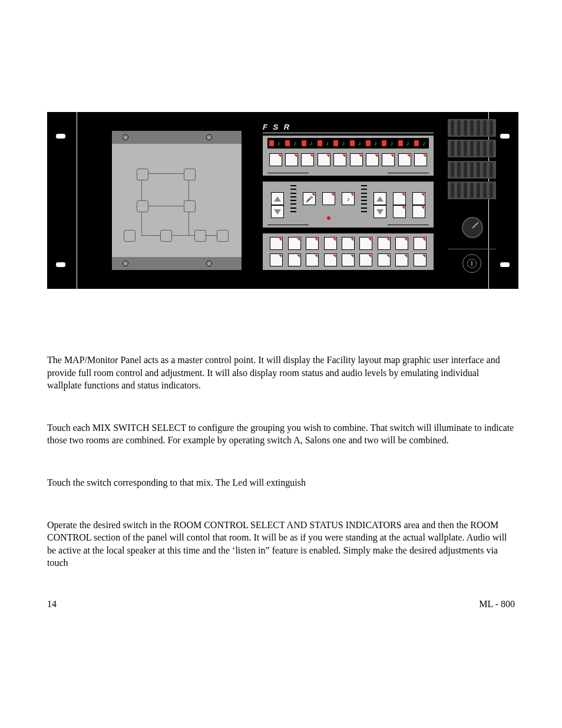  I want to click on control-row-bot, so click(348, 212).